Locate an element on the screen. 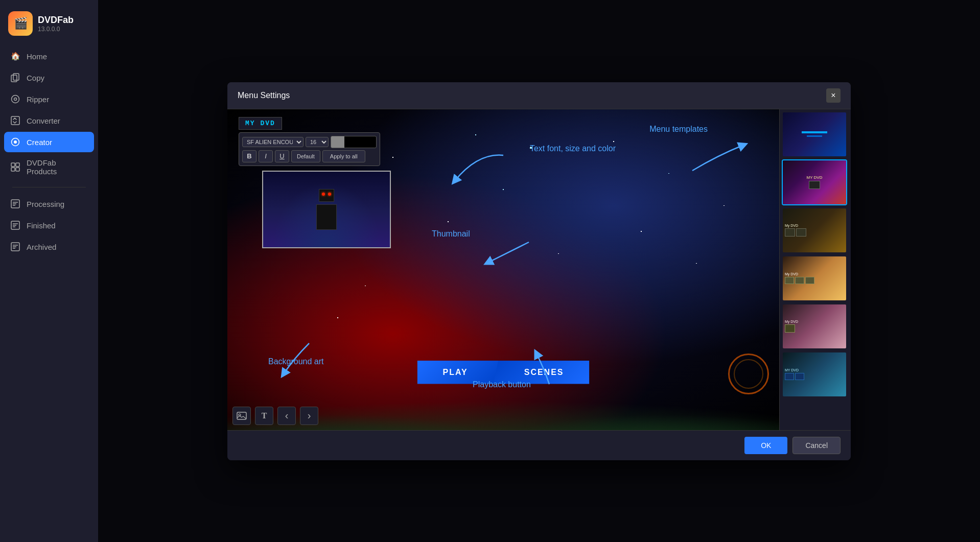  template-item-3: My DVD is located at coordinates (814, 230).